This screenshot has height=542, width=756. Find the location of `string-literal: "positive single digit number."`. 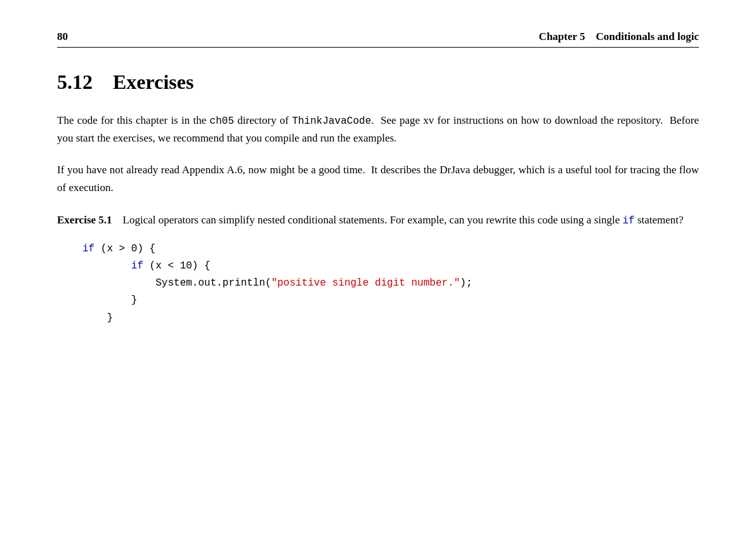

string-literal: "positive single digit number." is located at coordinates (366, 283).